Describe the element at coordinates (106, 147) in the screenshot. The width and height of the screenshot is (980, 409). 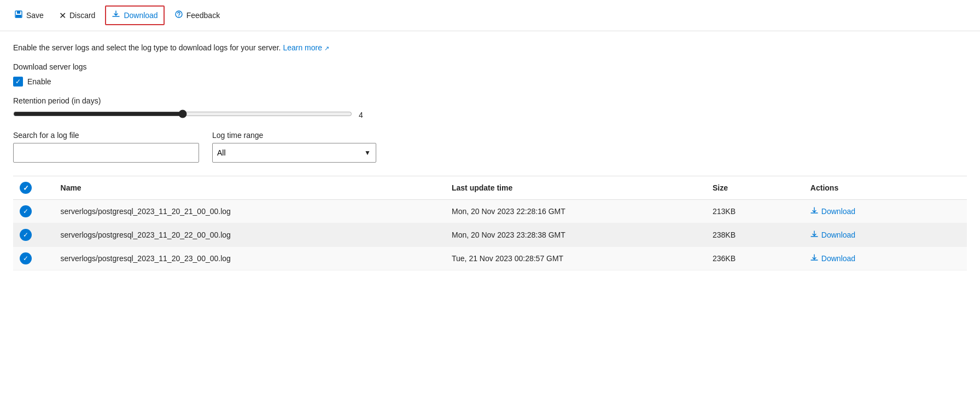
I see `search-group: Search for a log file` at that location.